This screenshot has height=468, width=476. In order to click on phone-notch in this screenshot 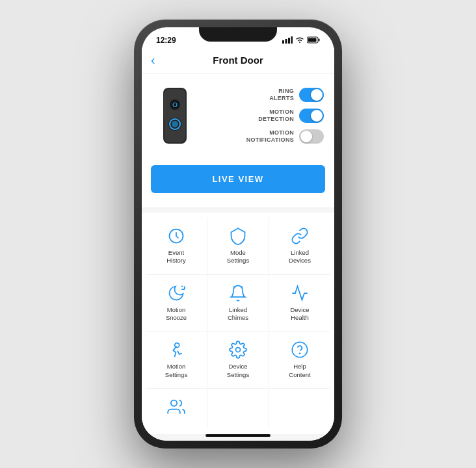, I will do `click(238, 34)`.